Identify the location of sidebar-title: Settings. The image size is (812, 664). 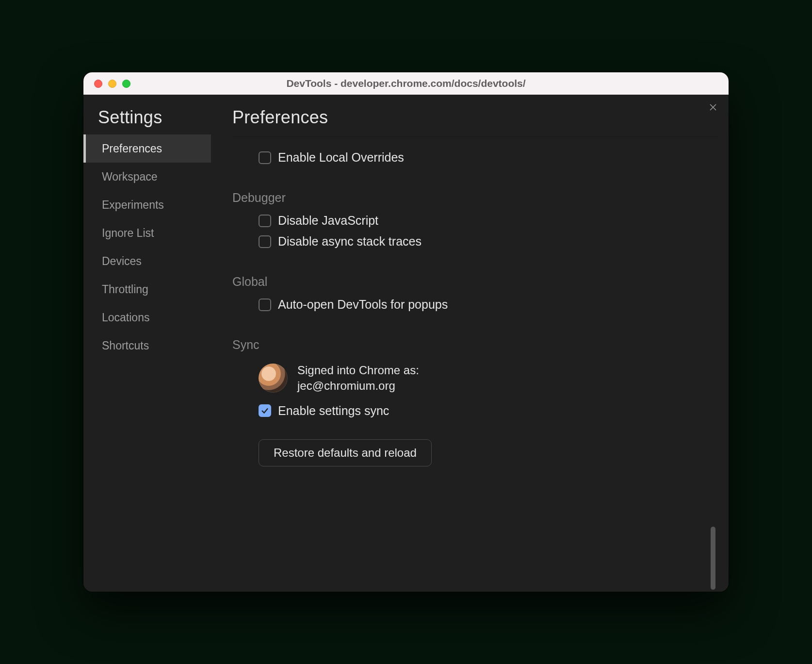
(147, 121).